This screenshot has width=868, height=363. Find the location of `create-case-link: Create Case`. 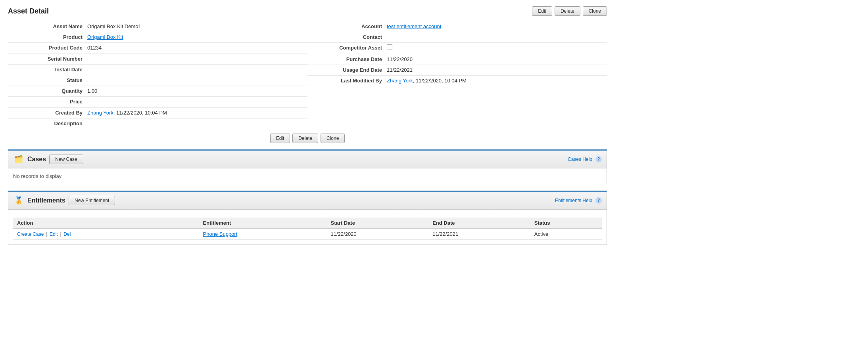

create-case-link: Create Case is located at coordinates (30, 234).